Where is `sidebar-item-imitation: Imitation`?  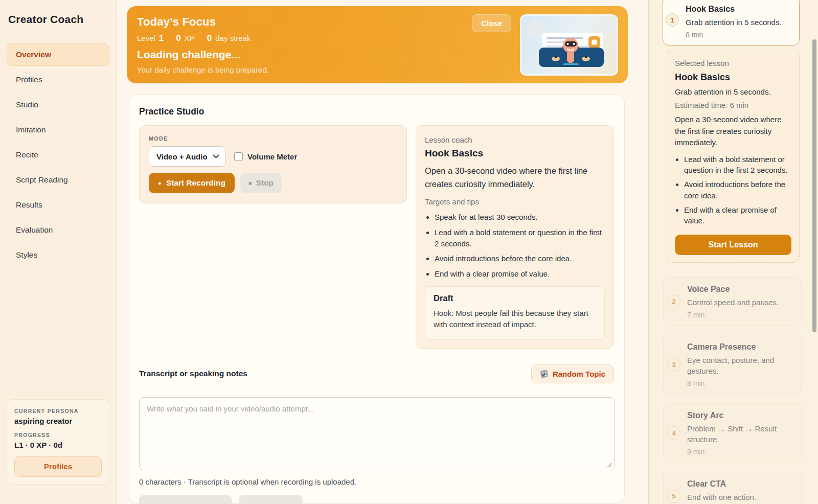
sidebar-item-imitation: Imitation is located at coordinates (58, 130).